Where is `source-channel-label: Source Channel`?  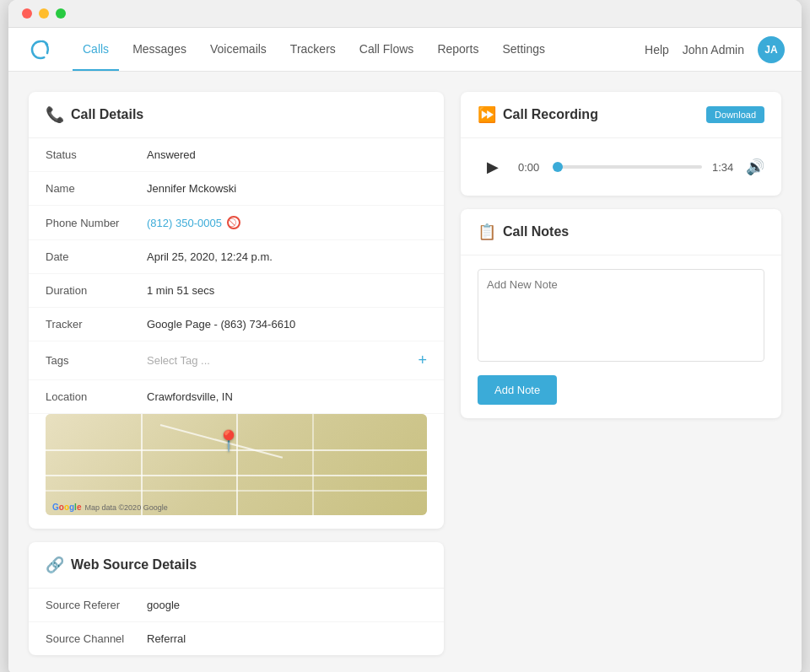
source-channel-label: Source Channel is located at coordinates (96, 639).